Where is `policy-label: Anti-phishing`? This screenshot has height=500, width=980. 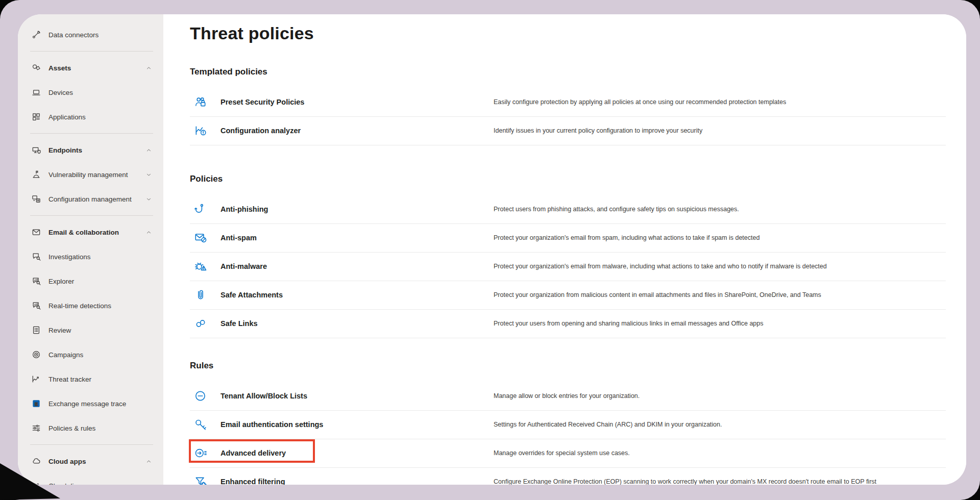 policy-label: Anti-phishing is located at coordinates (353, 209).